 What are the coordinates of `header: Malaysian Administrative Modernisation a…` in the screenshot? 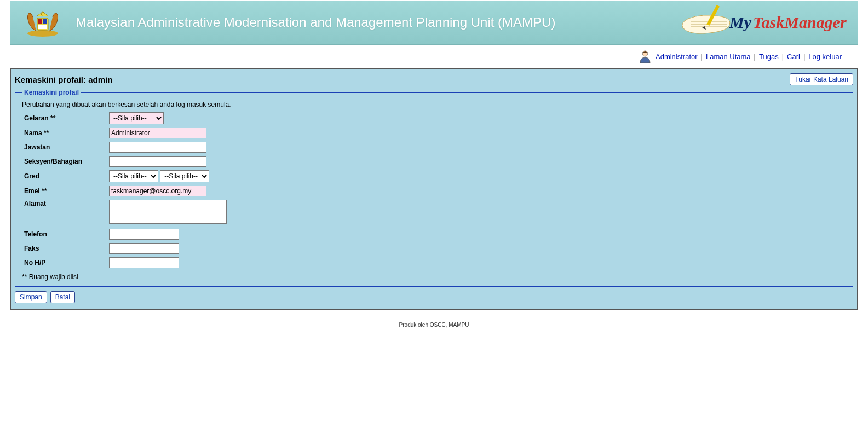 It's located at (434, 22).